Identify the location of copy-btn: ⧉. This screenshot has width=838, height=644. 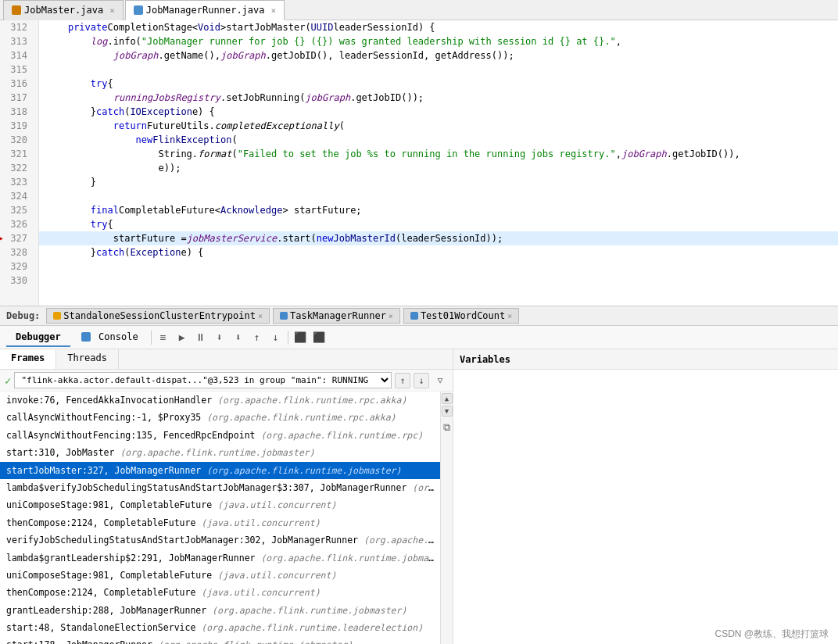
(447, 428).